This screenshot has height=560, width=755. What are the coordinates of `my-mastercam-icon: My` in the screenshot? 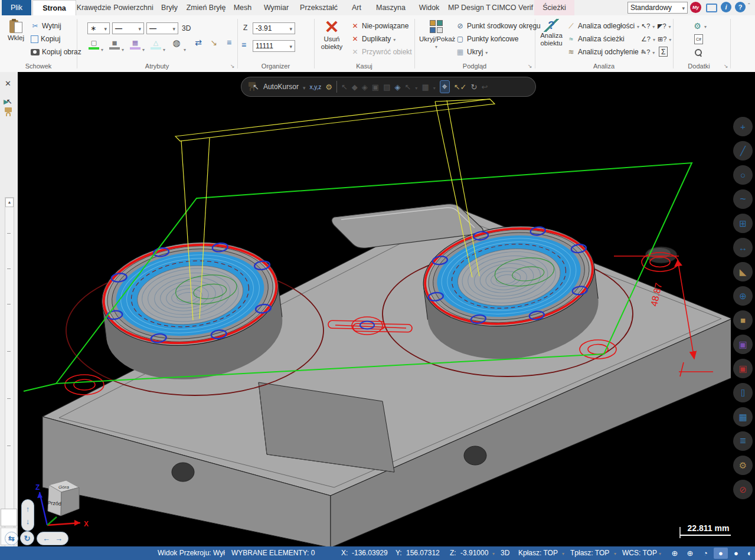 It's located at (695, 7).